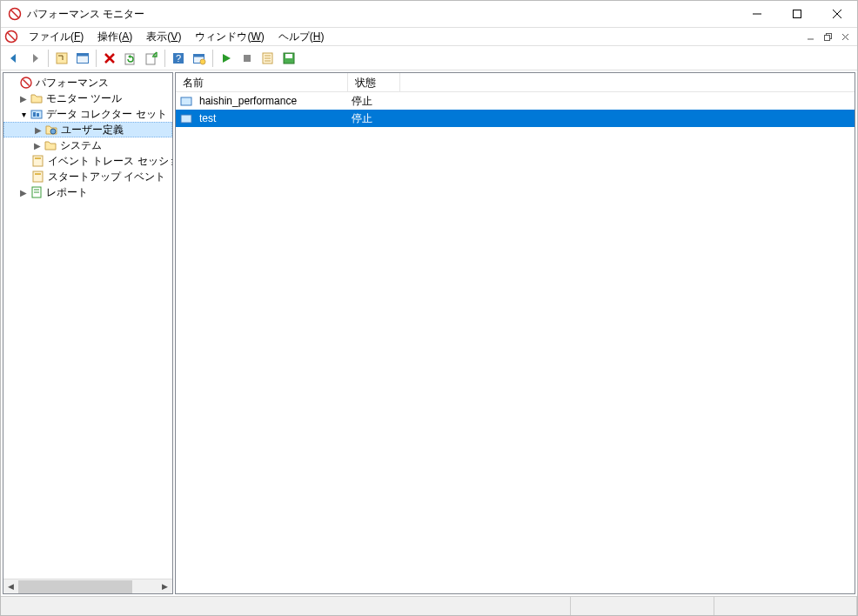 This screenshot has height=616, width=858. Describe the element at coordinates (88, 586) in the screenshot. I see `tree-hscrollbar: ◀ ▶` at that location.